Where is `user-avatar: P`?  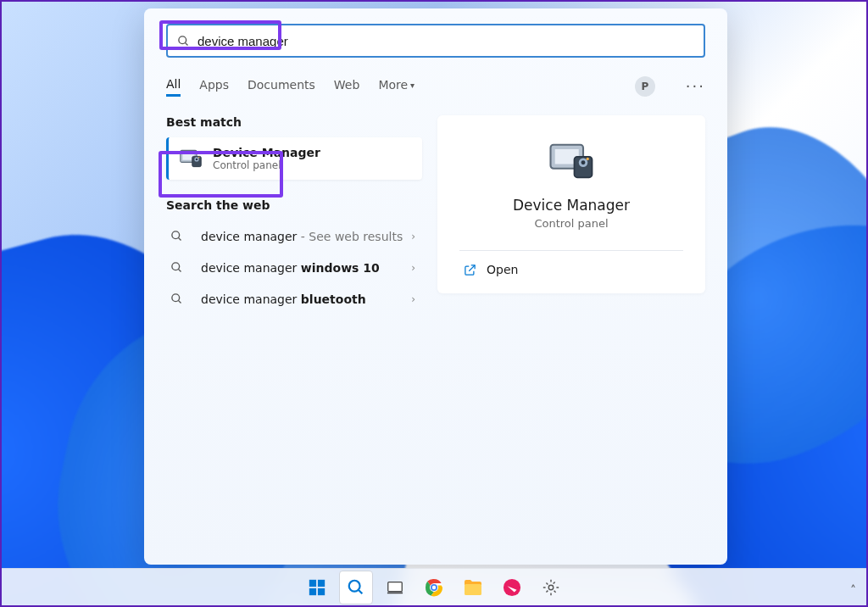 user-avatar: P is located at coordinates (645, 86).